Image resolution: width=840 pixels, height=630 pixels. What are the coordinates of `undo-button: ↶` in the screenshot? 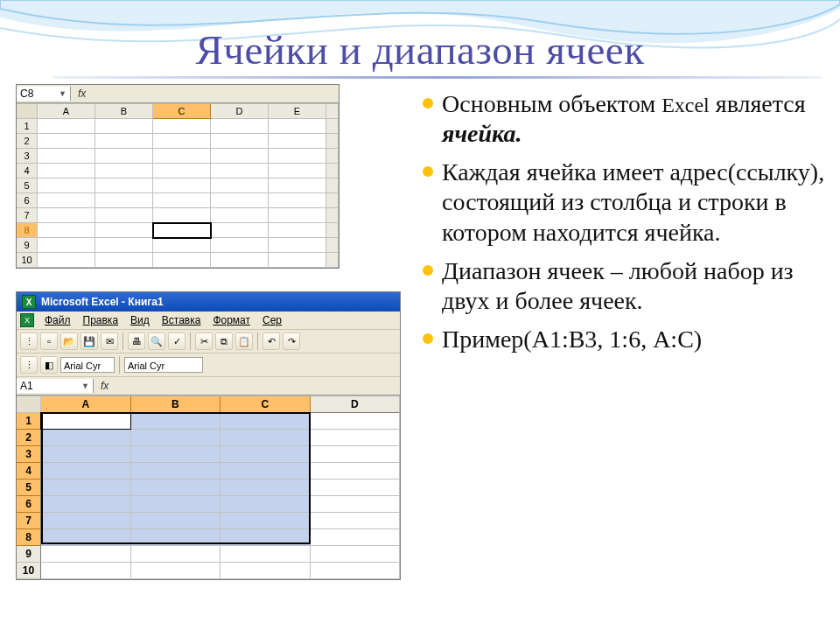 It's located at (271, 341).